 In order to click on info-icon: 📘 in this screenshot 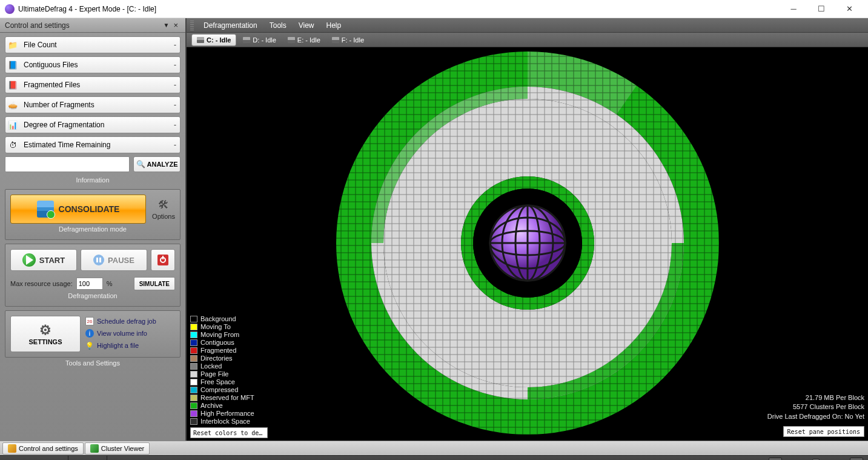, I will do `click(13, 65)`.